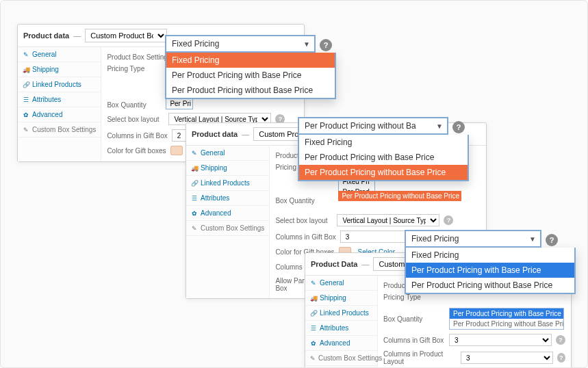 Image resolution: width=588 pixels, height=368 pixels. What do you see at coordinates (388, 220) in the screenshot?
I see `layout-select: Vertical Layout | Source Type: F` at bounding box center [388, 220].